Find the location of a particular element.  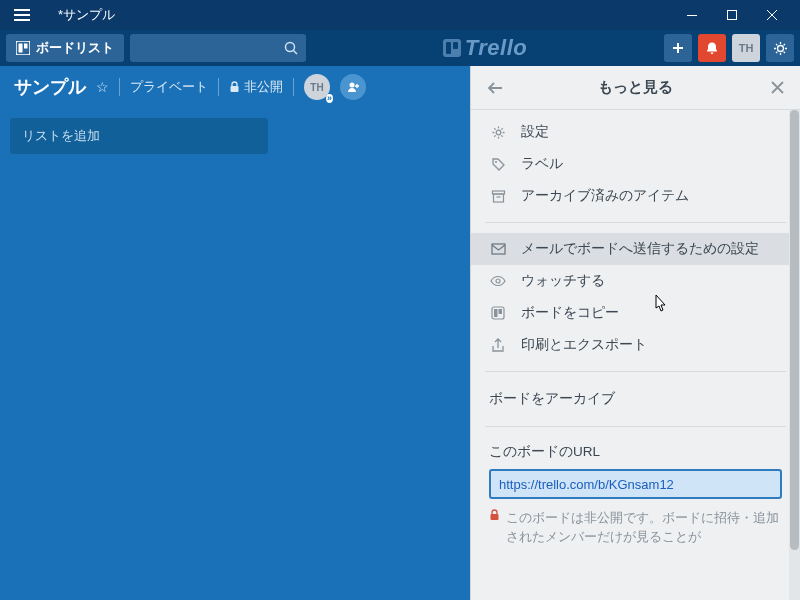

menu-item-print-export: 印刷とエクスポート is located at coordinates (636, 345).